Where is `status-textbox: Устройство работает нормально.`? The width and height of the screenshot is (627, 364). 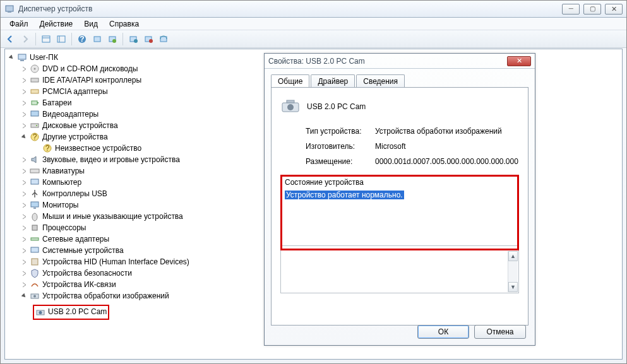 status-textbox: Устройство работает нормально. is located at coordinates (400, 217).